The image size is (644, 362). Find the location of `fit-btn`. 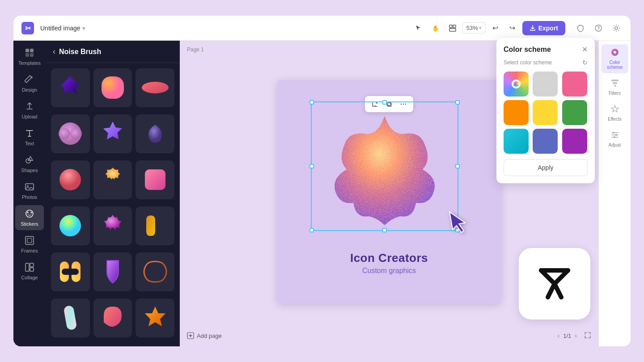

fit-btn is located at coordinates (588, 336).